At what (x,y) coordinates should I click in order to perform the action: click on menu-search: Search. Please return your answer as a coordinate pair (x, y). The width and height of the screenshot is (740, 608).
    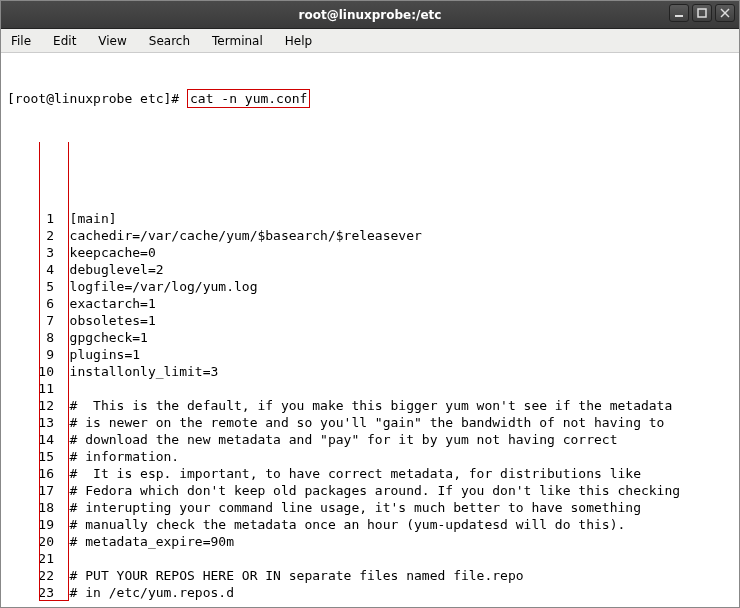
    Looking at the image, I should click on (170, 41).